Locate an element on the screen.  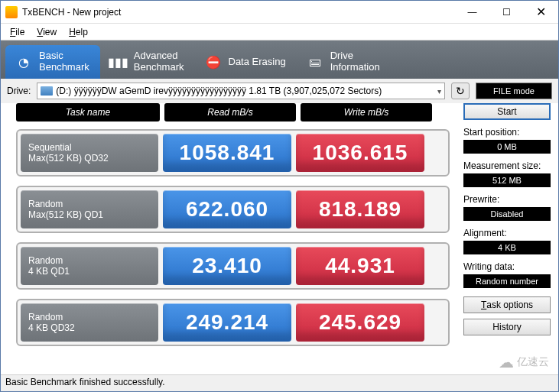
benchmark-row: RandomMax(512 KB) QD1622.060818.189 is located at coordinates (232, 209).